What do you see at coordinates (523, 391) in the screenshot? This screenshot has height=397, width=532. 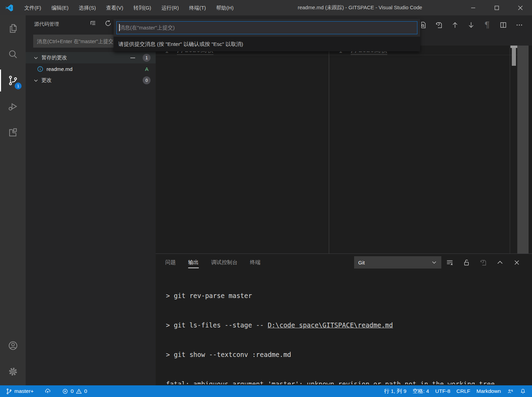 I see `notifications-bell-icon` at bounding box center [523, 391].